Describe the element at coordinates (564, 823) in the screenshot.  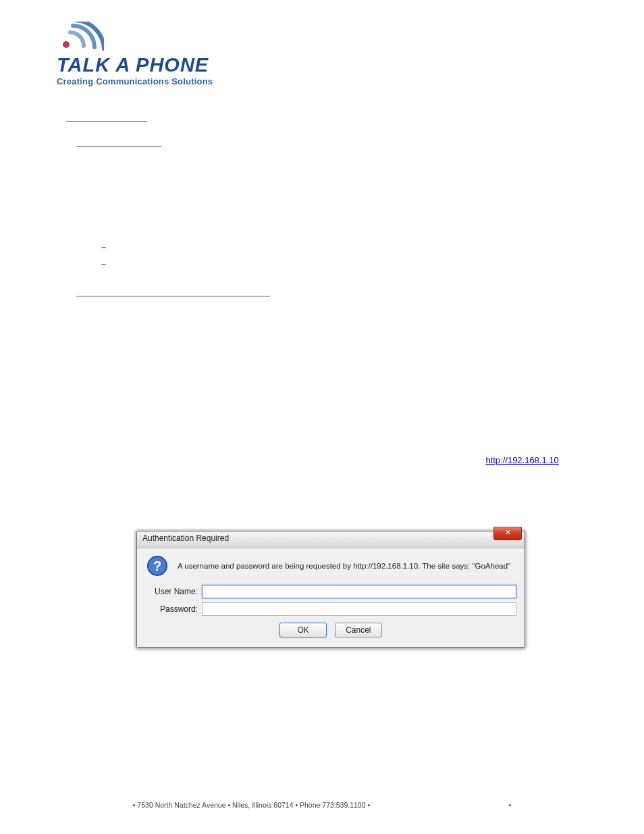
I see `page-number: Page 10 of 60Rev. 3/21/2012` at that location.